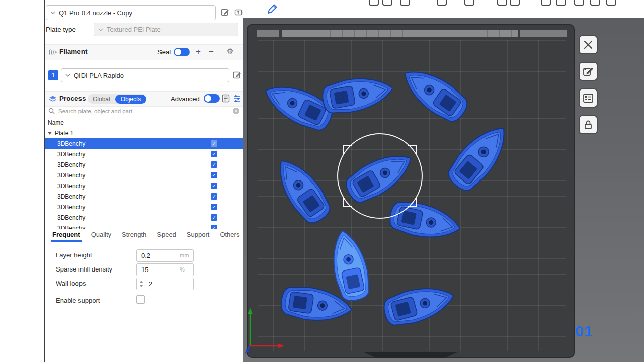 The width and height of the screenshot is (644, 362). I want to click on enable-support-row: Enable support, so click(144, 301).